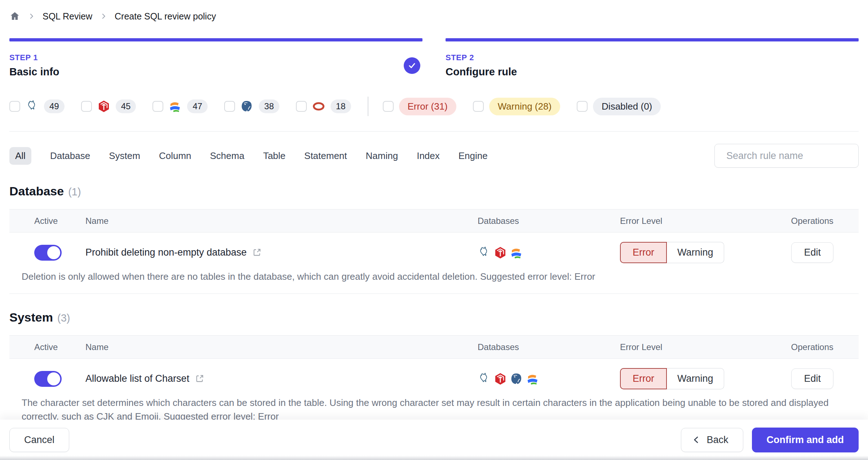 This screenshot has height=460, width=868. I want to click on tidb-checkbox, so click(87, 106).